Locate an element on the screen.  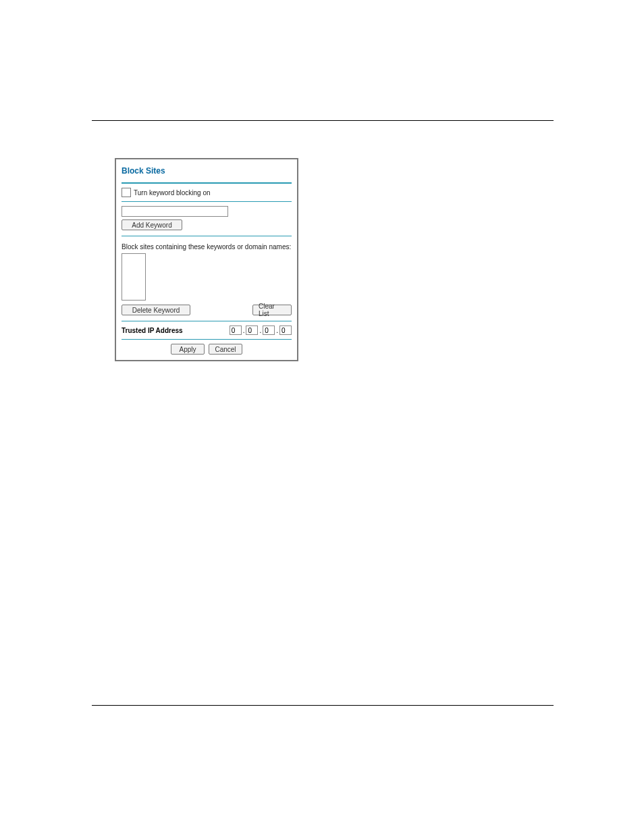
keyword-blocking-row: Turn keyword blocking on is located at coordinates (207, 192).